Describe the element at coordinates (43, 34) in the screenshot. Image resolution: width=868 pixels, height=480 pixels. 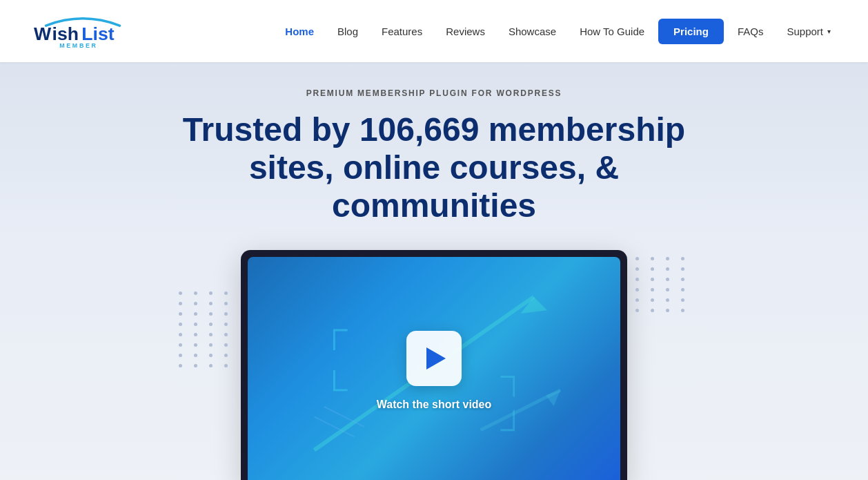
I see `svg-text: W` at that location.